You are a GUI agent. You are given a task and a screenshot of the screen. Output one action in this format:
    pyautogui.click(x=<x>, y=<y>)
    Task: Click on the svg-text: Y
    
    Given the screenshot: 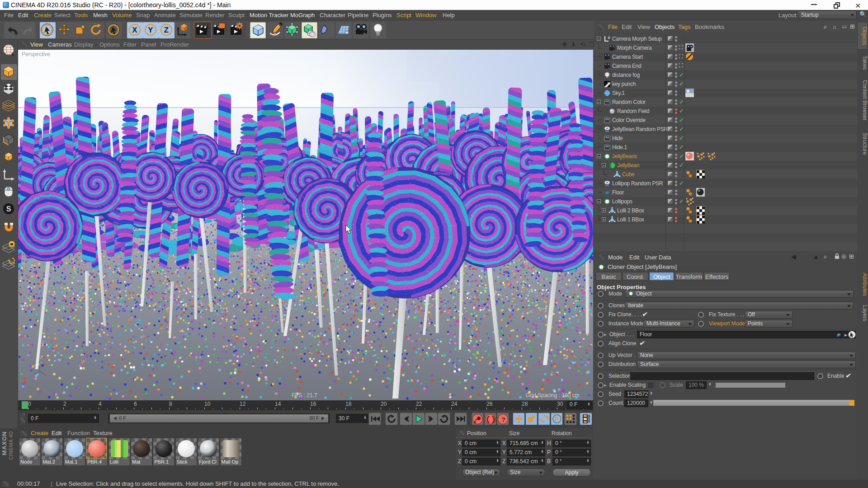 What is the action you would take?
    pyautogui.click(x=151, y=30)
    